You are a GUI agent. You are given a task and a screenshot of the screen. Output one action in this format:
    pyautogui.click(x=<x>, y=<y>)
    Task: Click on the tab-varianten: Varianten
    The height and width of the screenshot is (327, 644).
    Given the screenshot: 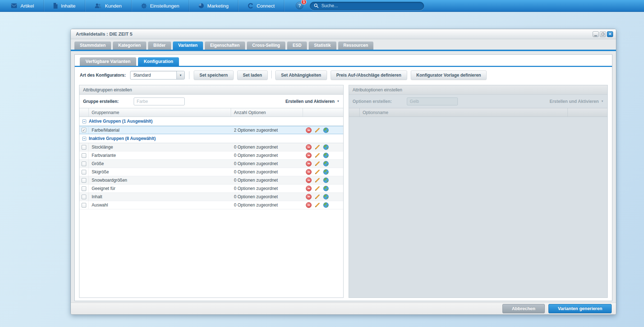 What is the action you would take?
    pyautogui.click(x=188, y=45)
    